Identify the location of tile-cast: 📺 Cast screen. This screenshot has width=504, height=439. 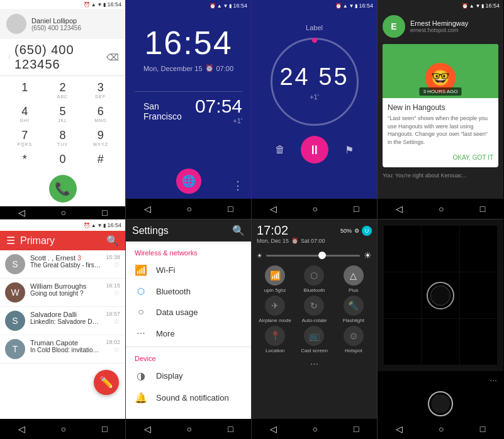
(314, 340).